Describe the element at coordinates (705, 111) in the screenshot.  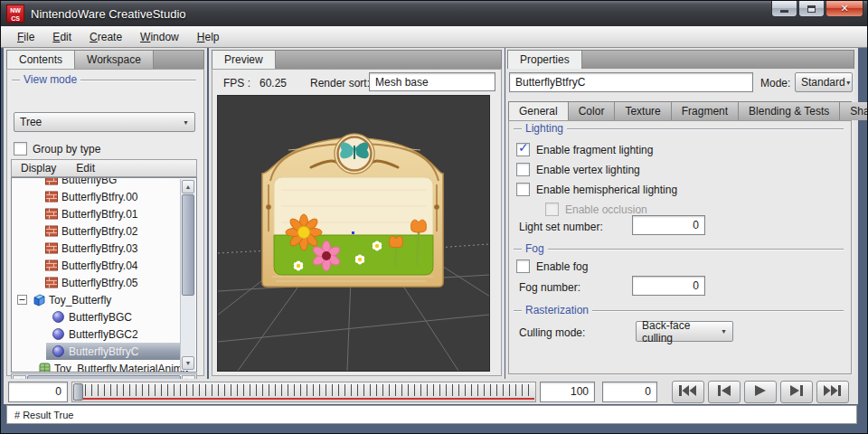
I see `tab-fragment: Fragment` at that location.